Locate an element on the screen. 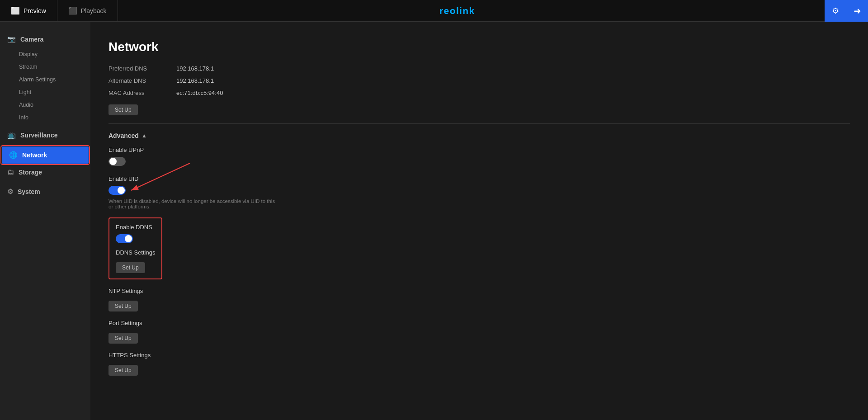  preferred-dns-value: 192.168.178.1 is located at coordinates (195, 69).